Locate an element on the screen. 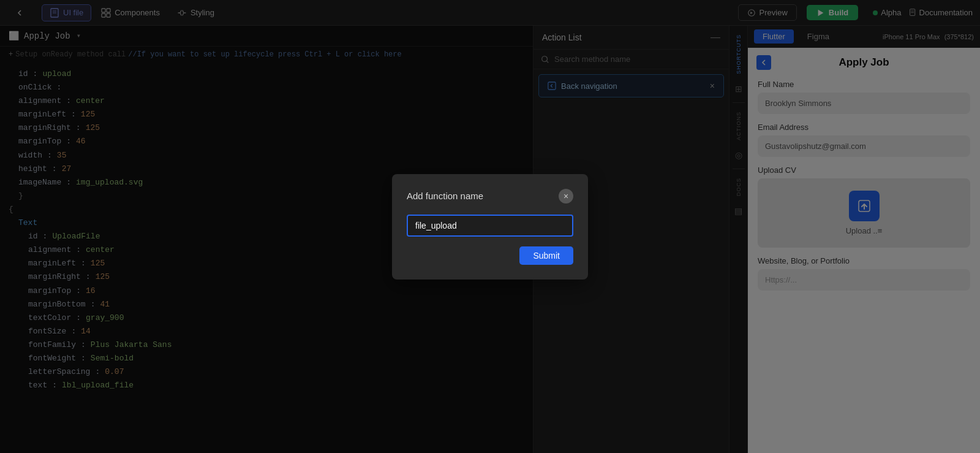 The height and width of the screenshot is (453, 980). add-function-modal: Add function name × Submit is located at coordinates (490, 227).